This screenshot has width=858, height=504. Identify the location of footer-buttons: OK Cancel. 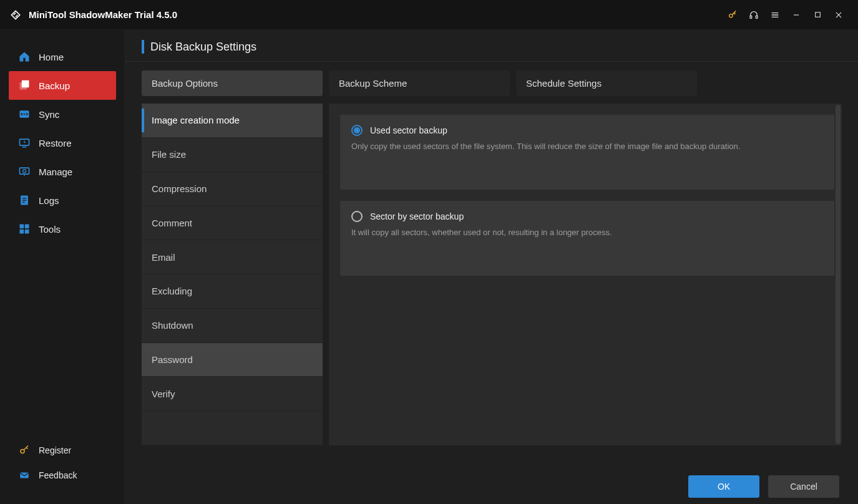
(492, 487).